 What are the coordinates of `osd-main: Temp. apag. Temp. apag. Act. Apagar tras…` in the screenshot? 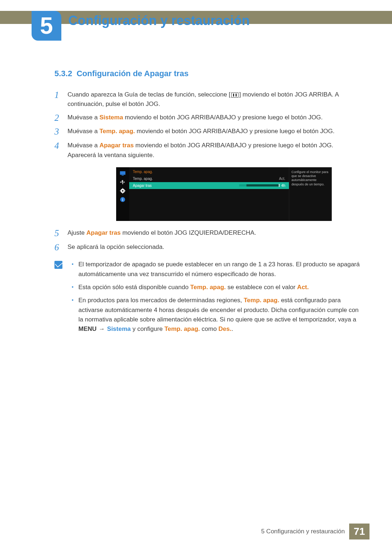 It's located at (209, 194).